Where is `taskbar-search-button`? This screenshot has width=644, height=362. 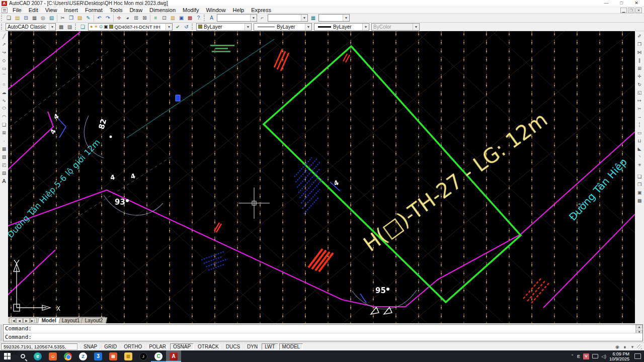
taskbar-search-button is located at coordinates (23, 356).